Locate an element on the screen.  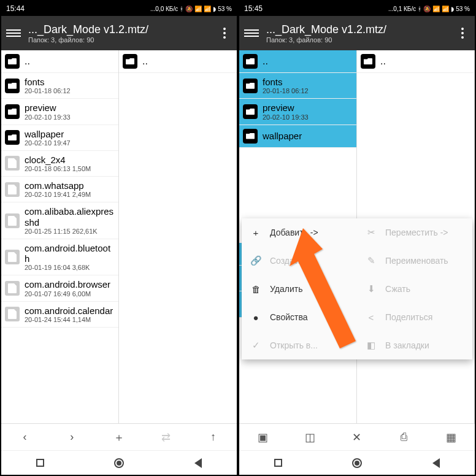
wifi-icon: 📶 is located at coordinates (207, 9).